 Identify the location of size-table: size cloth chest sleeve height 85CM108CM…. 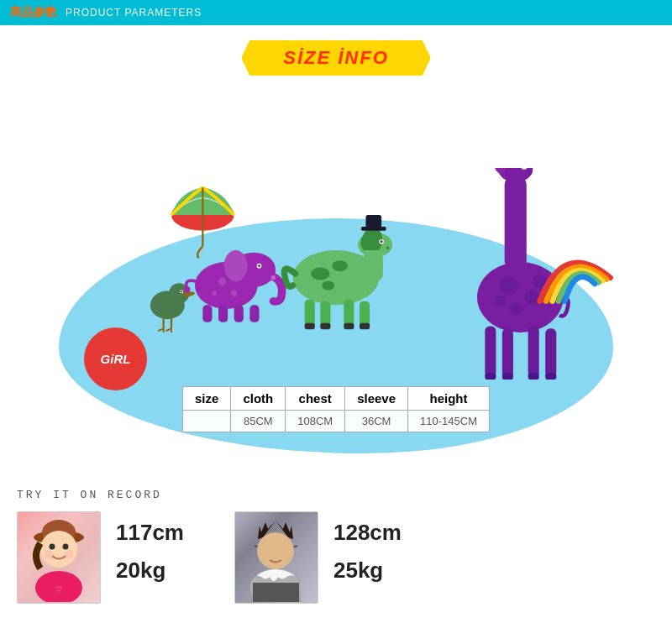
(336, 410).